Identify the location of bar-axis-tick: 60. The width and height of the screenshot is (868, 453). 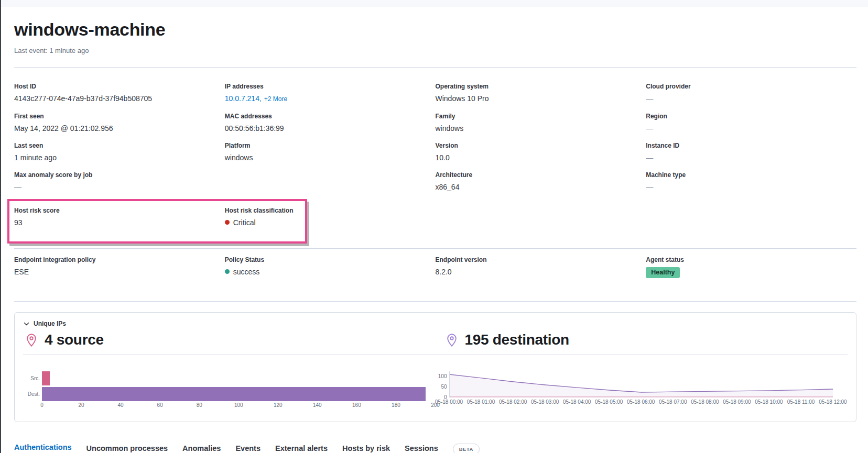
(160, 405).